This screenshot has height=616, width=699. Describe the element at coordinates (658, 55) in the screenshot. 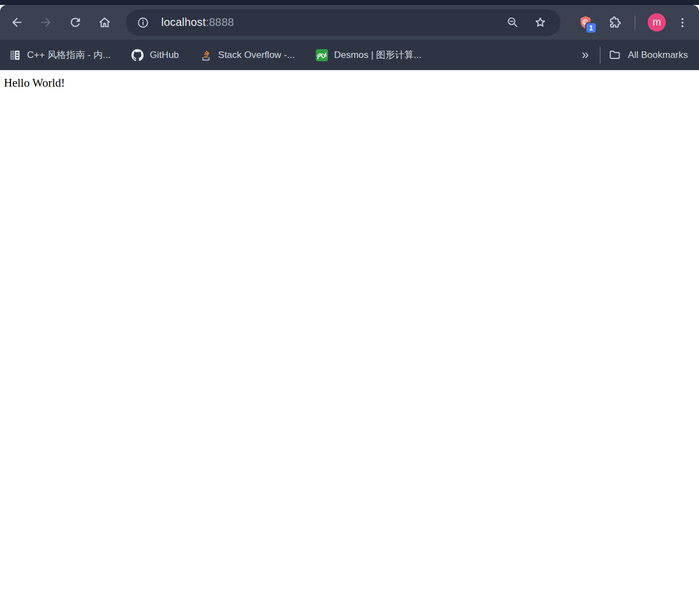

I see `all-bookmarks-label: All Bookmarks` at that location.